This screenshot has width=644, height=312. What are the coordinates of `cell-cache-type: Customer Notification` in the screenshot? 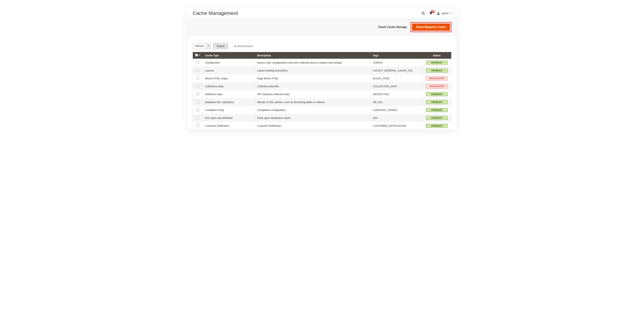 It's located at (228, 125).